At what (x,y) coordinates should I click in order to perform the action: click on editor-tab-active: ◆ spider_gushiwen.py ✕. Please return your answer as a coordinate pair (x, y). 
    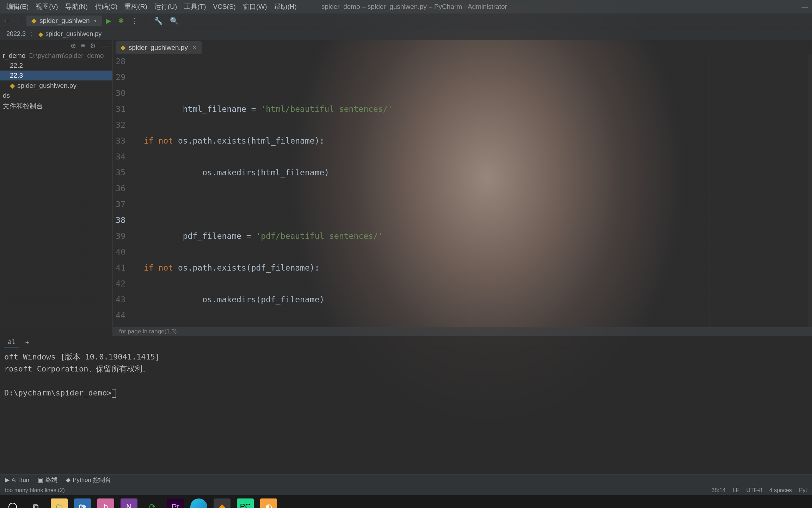
    Looking at the image, I should click on (159, 47).